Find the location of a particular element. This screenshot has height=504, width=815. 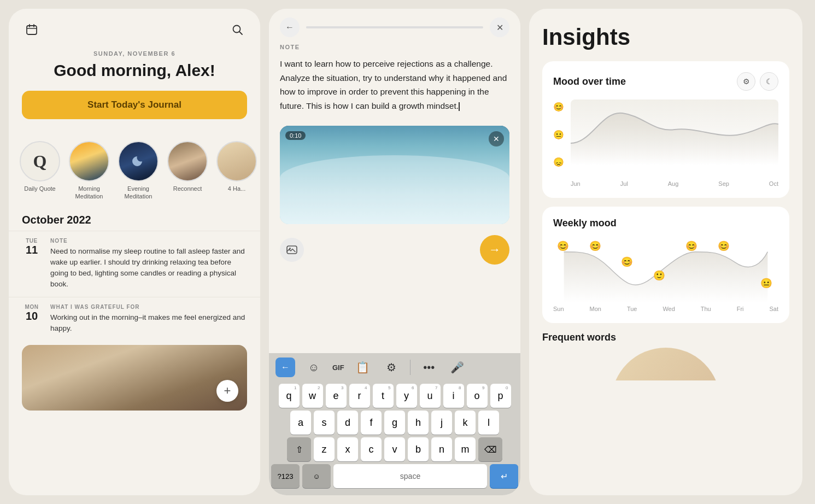

key-space: space is located at coordinates (410, 476).